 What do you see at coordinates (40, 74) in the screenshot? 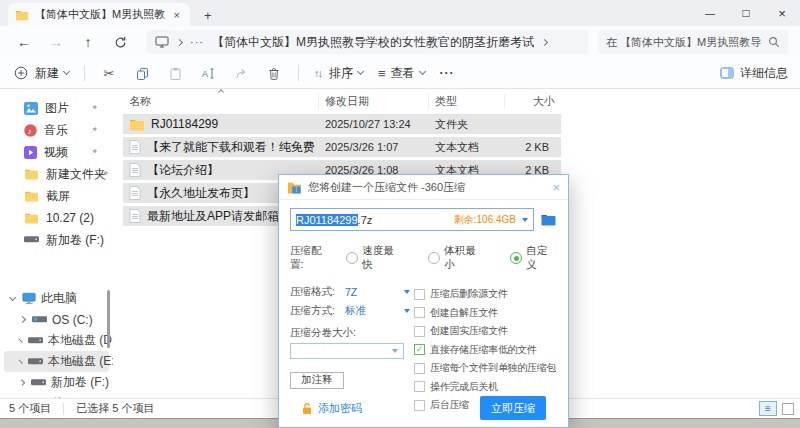
I see `new-button: 新建` at bounding box center [40, 74].